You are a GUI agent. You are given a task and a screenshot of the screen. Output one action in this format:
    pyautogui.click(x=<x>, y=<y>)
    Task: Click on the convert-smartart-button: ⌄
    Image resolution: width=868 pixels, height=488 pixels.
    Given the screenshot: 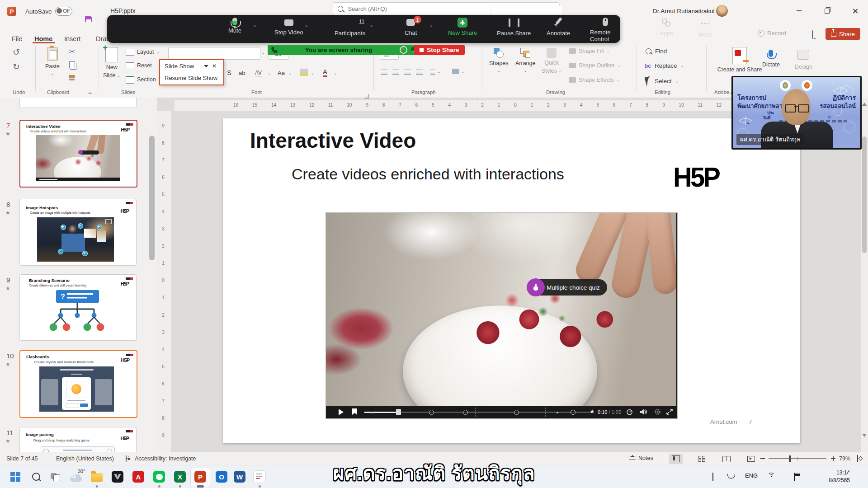 What is the action you would take?
    pyautogui.click(x=458, y=71)
    